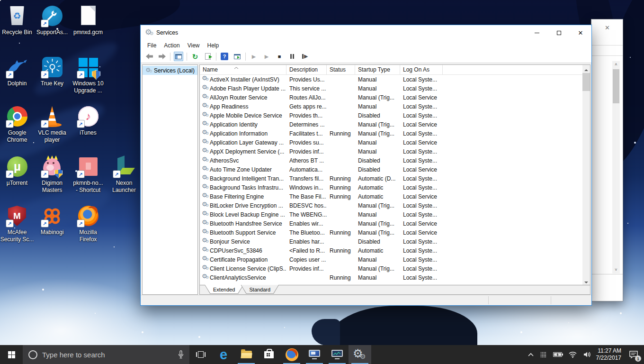 Image resolution: width=644 pixels, height=364 pixels. What do you see at coordinates (391, 170) in the screenshot?
I see `service-row: ⚙⚙Auto Time Zone Updater Automatica... D…` at bounding box center [391, 170].